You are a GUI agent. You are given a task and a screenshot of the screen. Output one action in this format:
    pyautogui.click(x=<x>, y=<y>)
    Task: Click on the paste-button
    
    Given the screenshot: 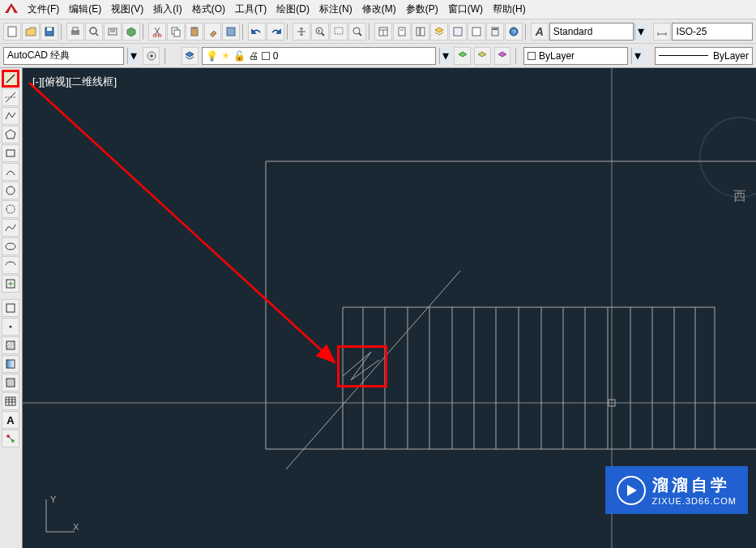 What is the action you would take?
    pyautogui.click(x=194, y=32)
    